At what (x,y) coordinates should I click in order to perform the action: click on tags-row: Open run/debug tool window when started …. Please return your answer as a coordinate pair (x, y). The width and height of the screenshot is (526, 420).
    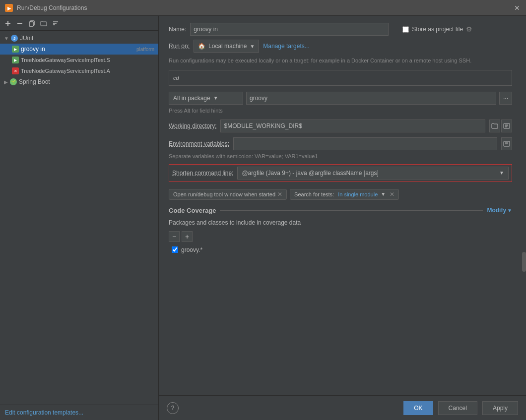
    Looking at the image, I should click on (340, 194).